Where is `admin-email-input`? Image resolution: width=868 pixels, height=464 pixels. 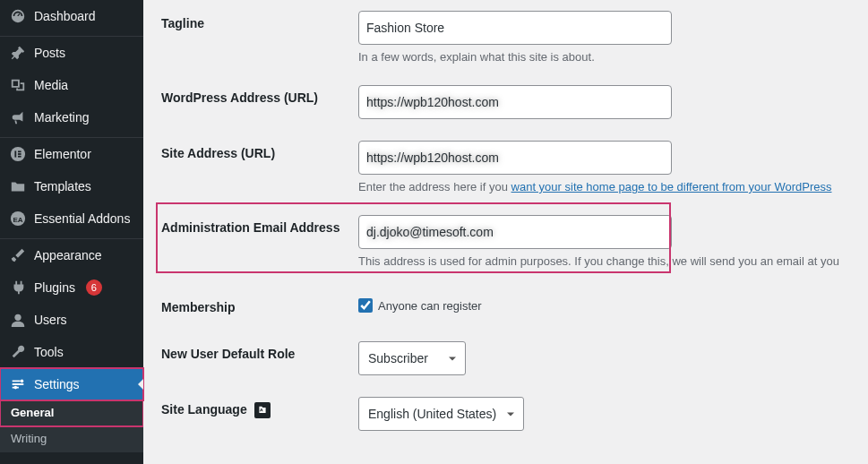
admin-email-input is located at coordinates (515, 232).